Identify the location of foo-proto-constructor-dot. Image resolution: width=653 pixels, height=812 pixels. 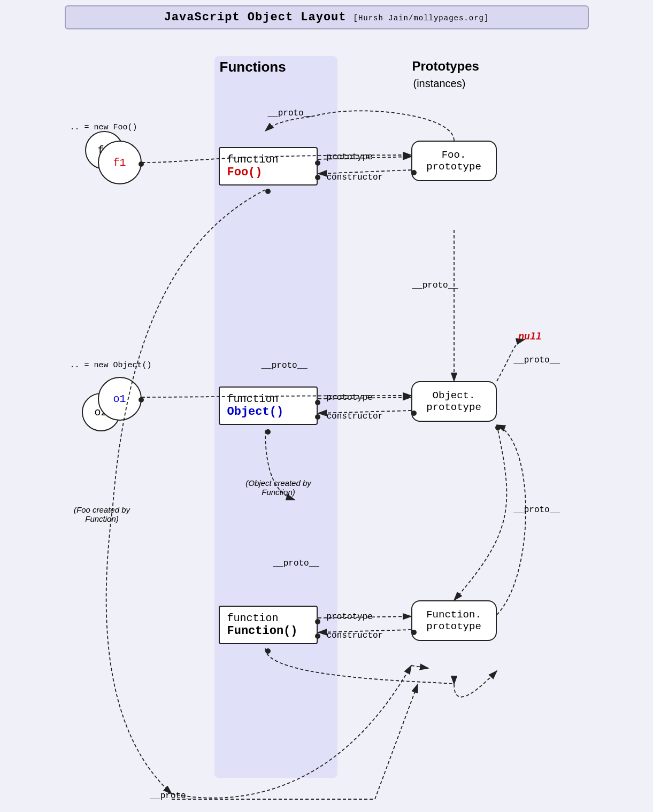
(414, 173).